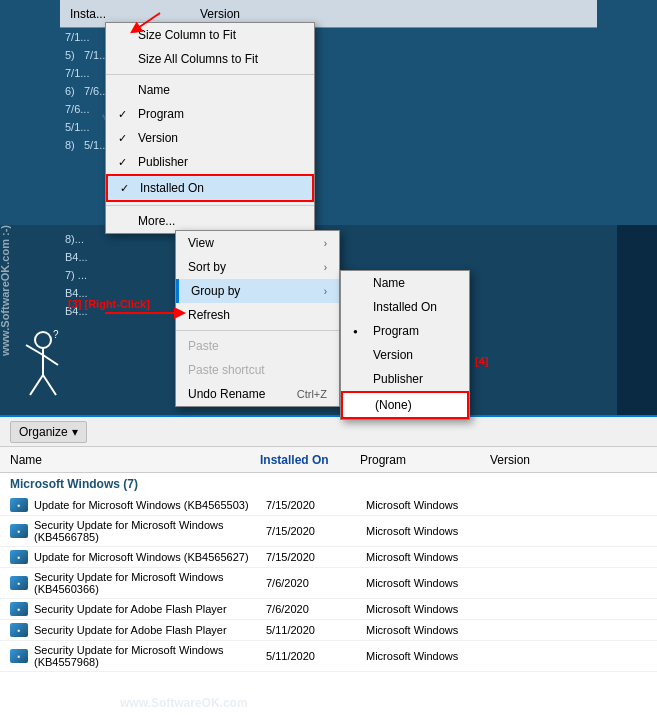 The image size is (657, 715). I want to click on right-decoration, so click(637, 320).